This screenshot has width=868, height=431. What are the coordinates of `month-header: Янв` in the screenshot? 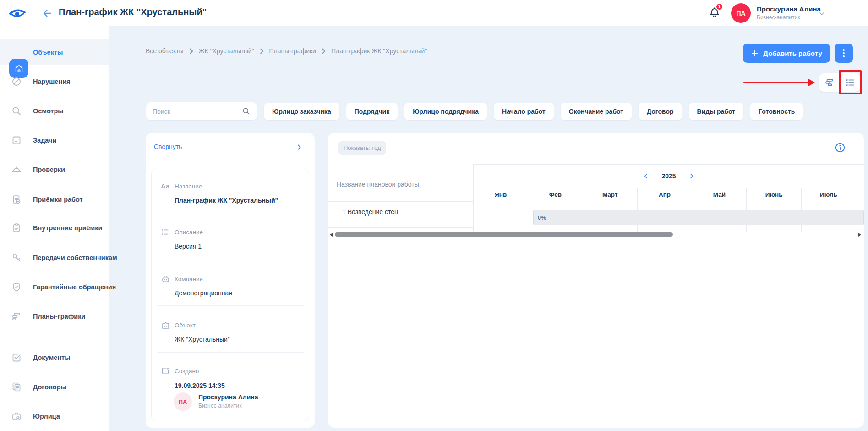 It's located at (501, 194).